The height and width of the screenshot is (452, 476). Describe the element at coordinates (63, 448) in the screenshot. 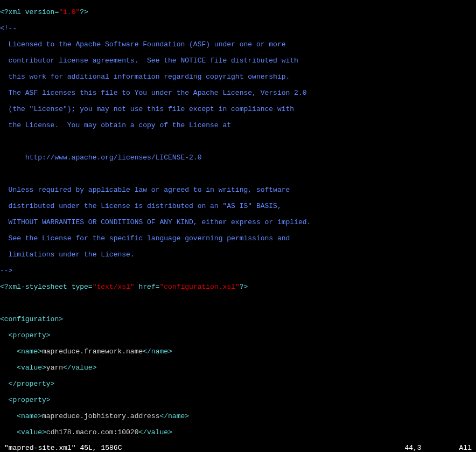

I see `status-filename: "mapred-site.xml" 45L, 1586C` at that location.